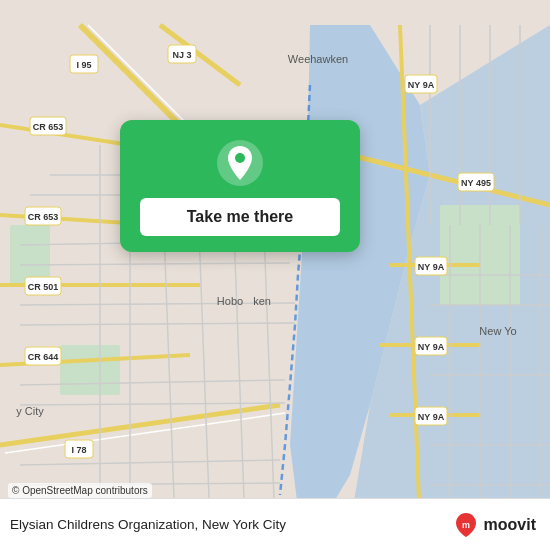 Image resolution: width=550 pixels, height=550 pixels. What do you see at coordinates (78, 450) in the screenshot?
I see `svg-text: I 78` at bounding box center [78, 450].